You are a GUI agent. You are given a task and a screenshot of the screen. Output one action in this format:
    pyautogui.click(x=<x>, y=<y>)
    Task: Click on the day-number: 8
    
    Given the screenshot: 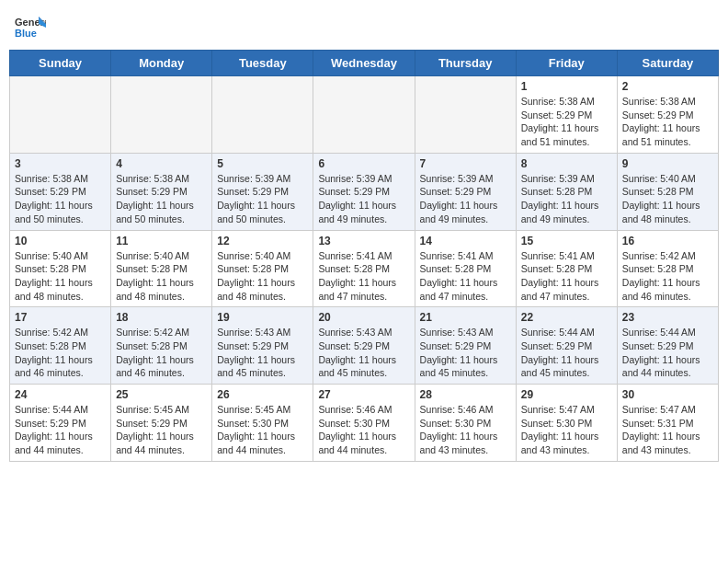 What is the action you would take?
    pyautogui.click(x=566, y=164)
    